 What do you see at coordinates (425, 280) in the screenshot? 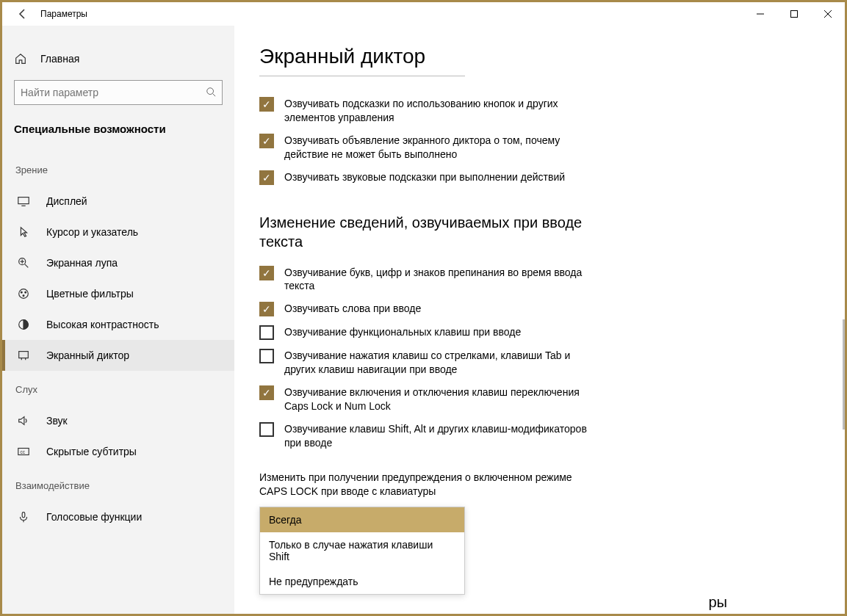
I see `checkbox-row: ✓Озвучивание букв, цифр и знаков препина…` at bounding box center [425, 280].